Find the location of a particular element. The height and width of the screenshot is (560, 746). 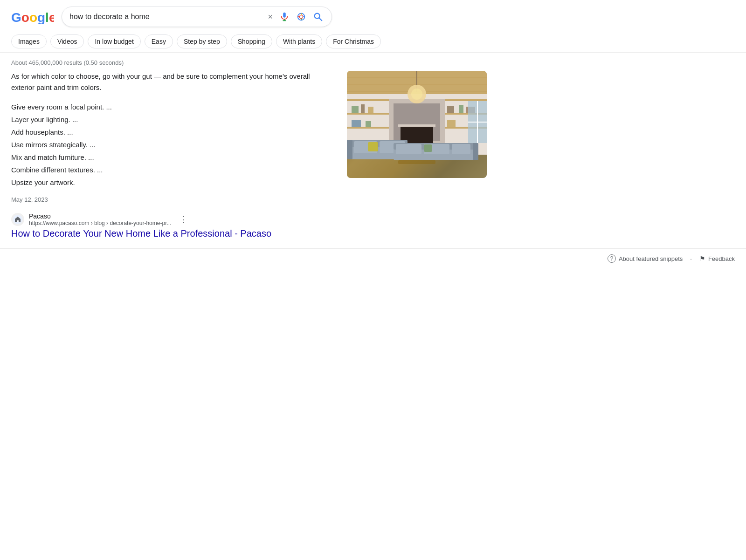

list-item: Upsize your artwork. is located at coordinates (170, 183).